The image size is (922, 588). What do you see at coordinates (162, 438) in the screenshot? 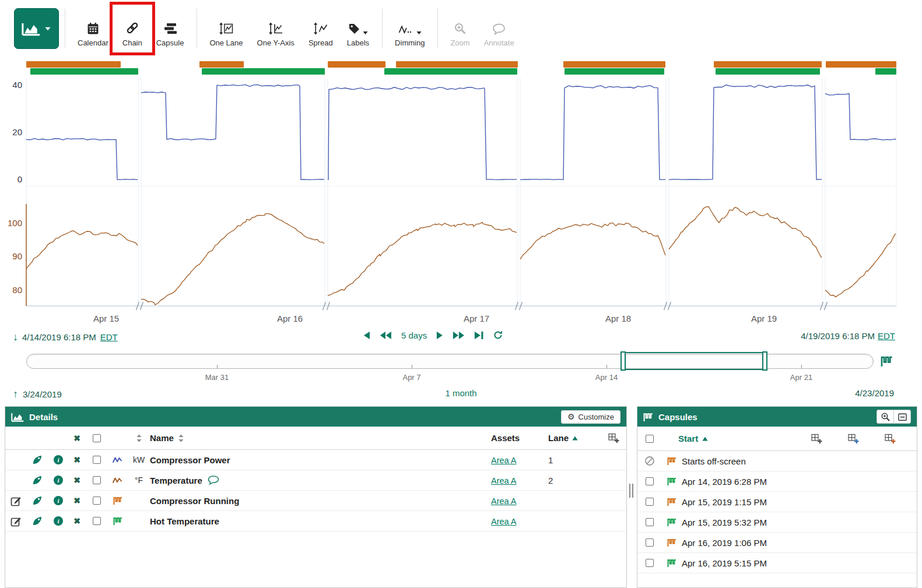
I see `column-name: Name` at bounding box center [162, 438].